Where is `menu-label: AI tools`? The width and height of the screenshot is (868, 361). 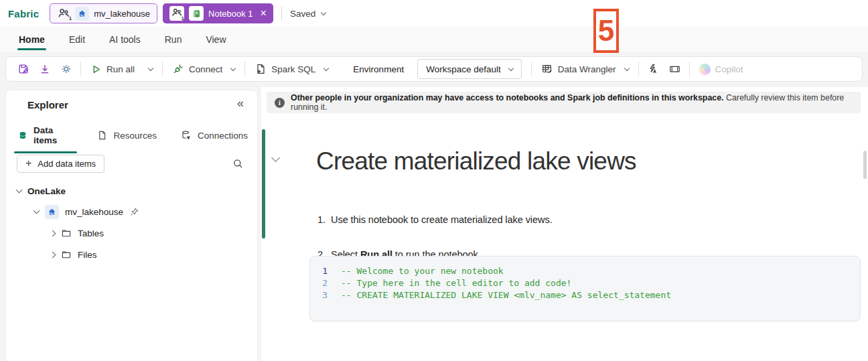
menu-label: AI tools is located at coordinates (125, 40).